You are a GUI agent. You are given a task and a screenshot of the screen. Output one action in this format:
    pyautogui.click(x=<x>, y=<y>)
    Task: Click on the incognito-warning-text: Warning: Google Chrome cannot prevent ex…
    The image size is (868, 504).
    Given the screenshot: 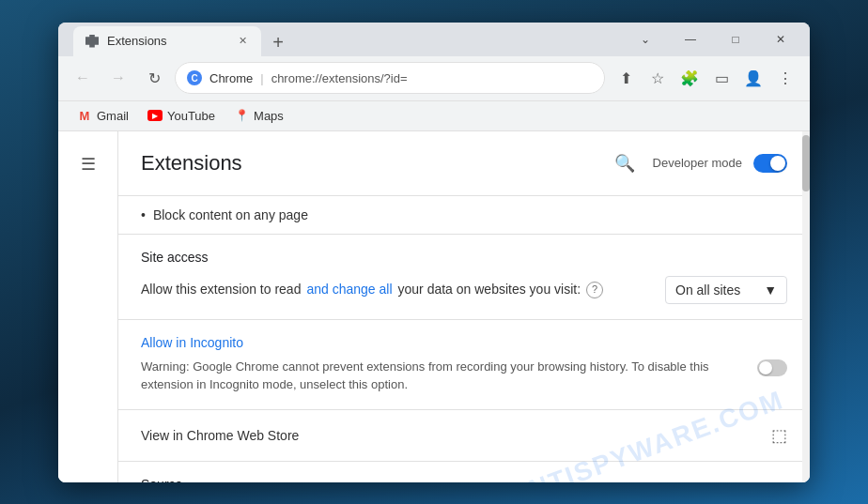 What is the action you would take?
    pyautogui.click(x=443, y=375)
    